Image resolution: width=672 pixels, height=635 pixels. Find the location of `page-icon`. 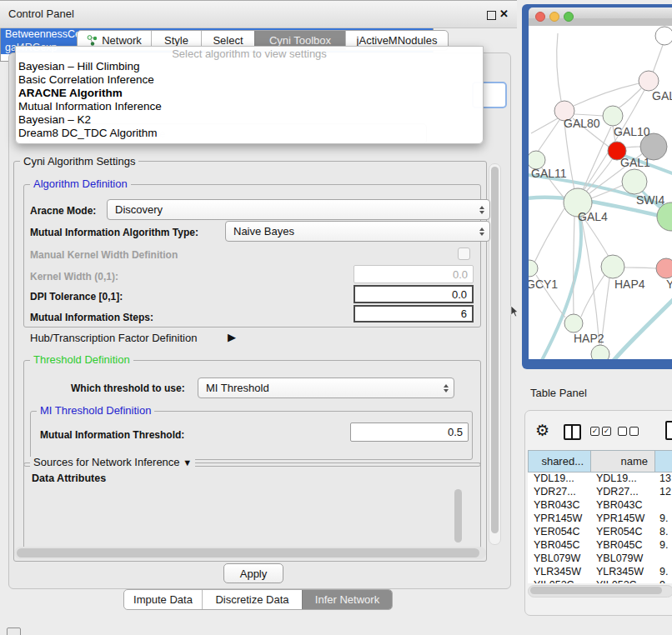

page-icon is located at coordinates (669, 430).